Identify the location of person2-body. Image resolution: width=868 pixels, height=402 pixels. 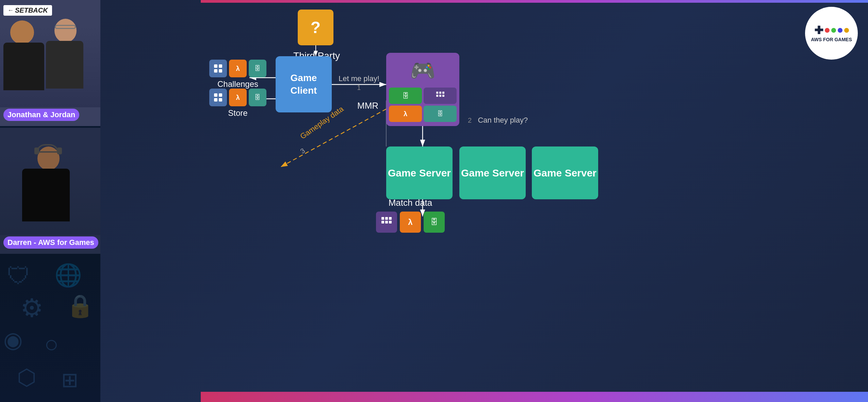
(65, 65).